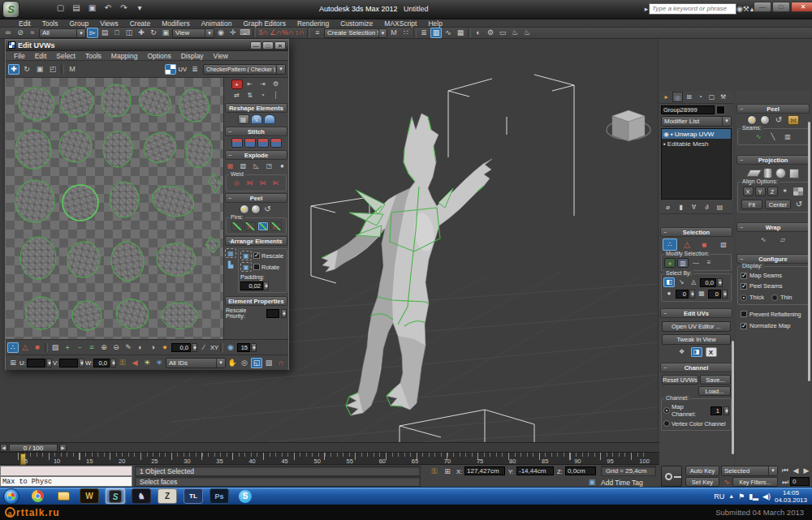 This screenshot has height=520, width=812. Describe the element at coordinates (773, 191) in the screenshot. I see `align-z-button: Z` at that location.